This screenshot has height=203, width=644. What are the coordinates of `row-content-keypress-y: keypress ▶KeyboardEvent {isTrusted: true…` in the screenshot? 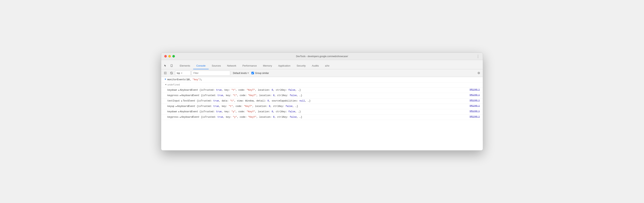 It's located at (318, 117).